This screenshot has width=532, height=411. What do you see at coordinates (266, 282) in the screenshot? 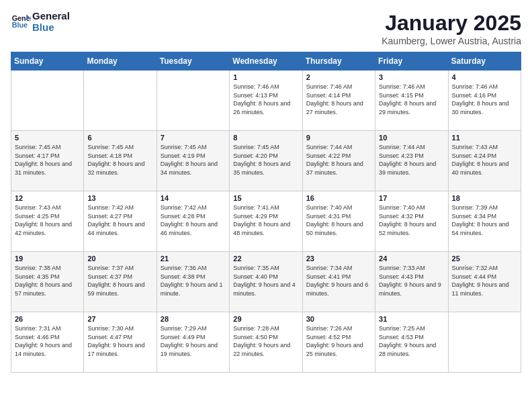
I see `calendar-cell: 22Sunrise: 7:35 AM Sunset: 4:40 PM Dayli…` at bounding box center [266, 282].